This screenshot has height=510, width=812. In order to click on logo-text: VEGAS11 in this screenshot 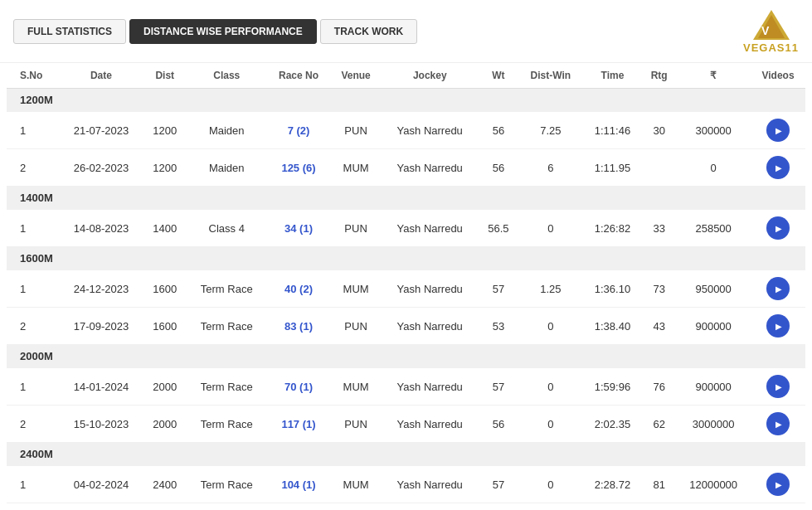, I will do `click(771, 48)`.